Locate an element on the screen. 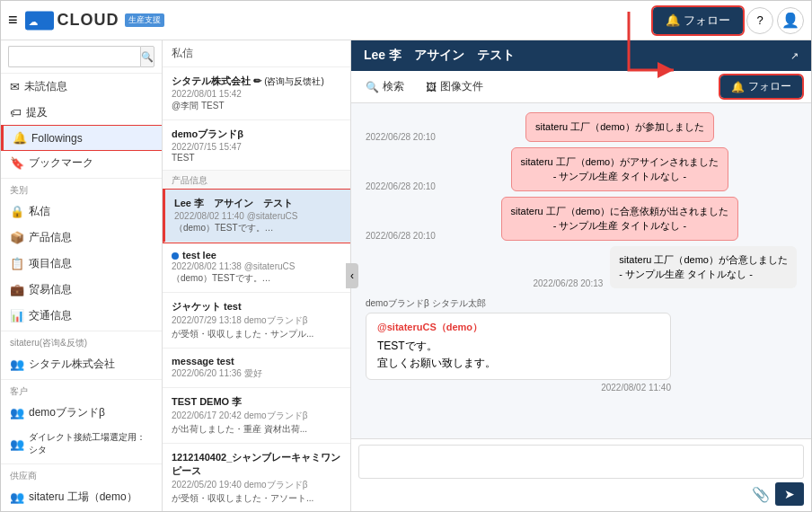 The image size is (812, 512). brand-badge: 生産支援 is located at coordinates (145, 20).